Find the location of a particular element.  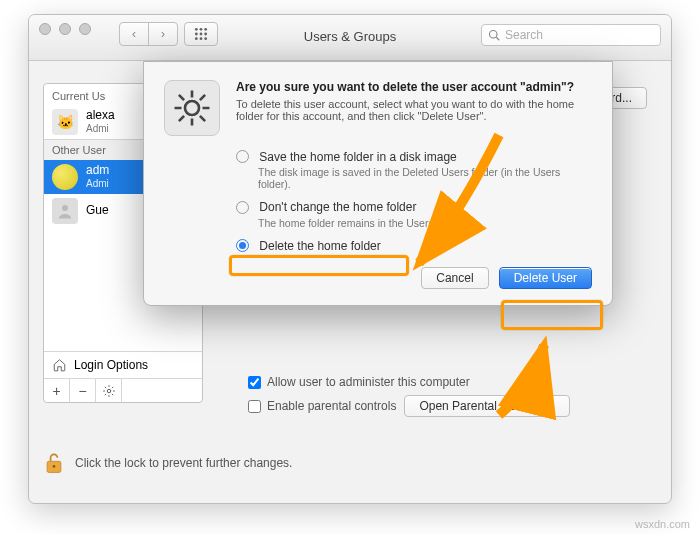

plus-minus-bar: + − is located at coordinates (123, 390).